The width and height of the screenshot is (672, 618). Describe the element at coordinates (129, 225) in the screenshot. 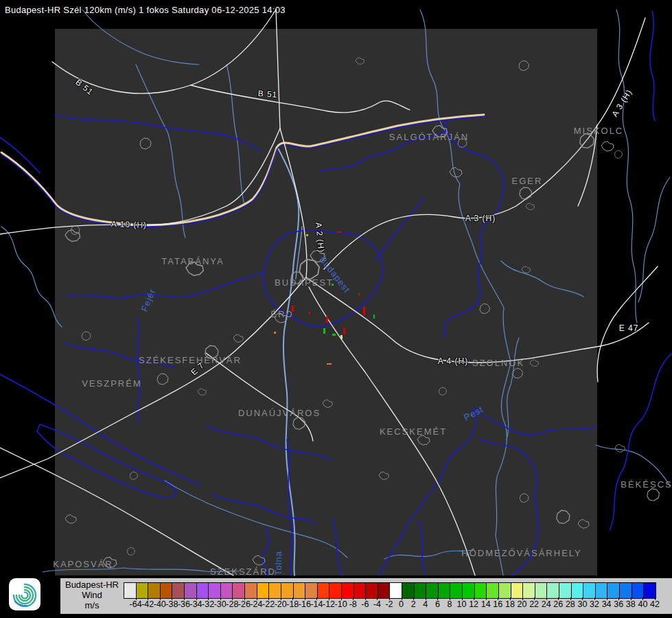

I see `road-label: A 10 (H)` at that location.